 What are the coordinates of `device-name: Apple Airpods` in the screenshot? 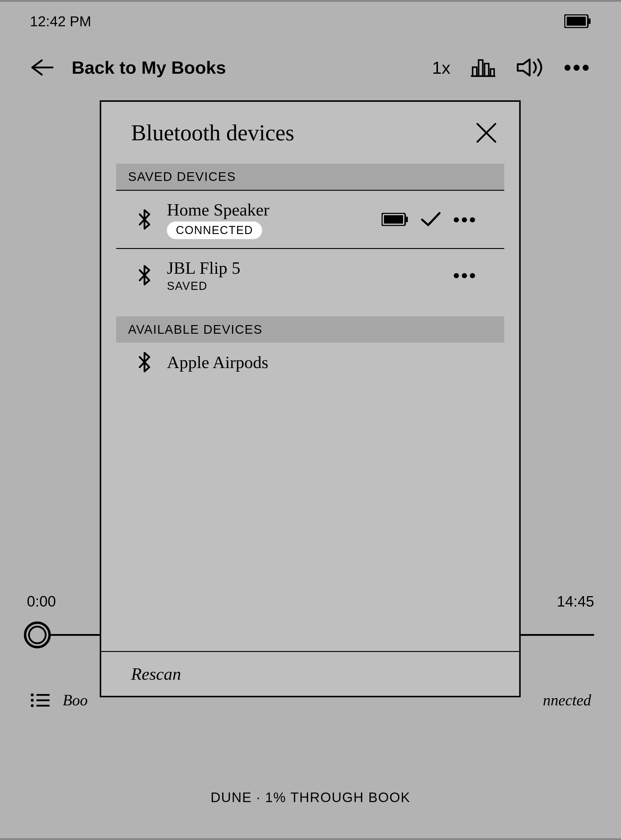 It's located at (218, 362).